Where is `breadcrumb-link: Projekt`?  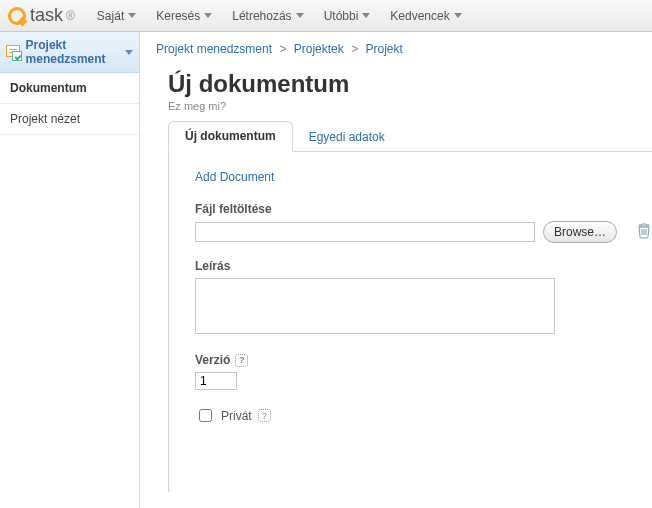 breadcrumb-link: Projekt is located at coordinates (384, 49).